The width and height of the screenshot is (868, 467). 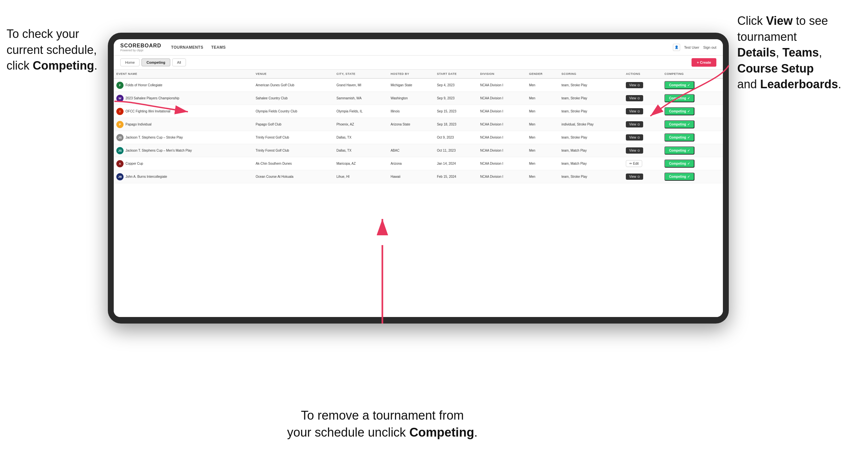 What do you see at coordinates (456, 164) in the screenshot?
I see `cell-start-date: Jan 14, 2024` at bounding box center [456, 164].